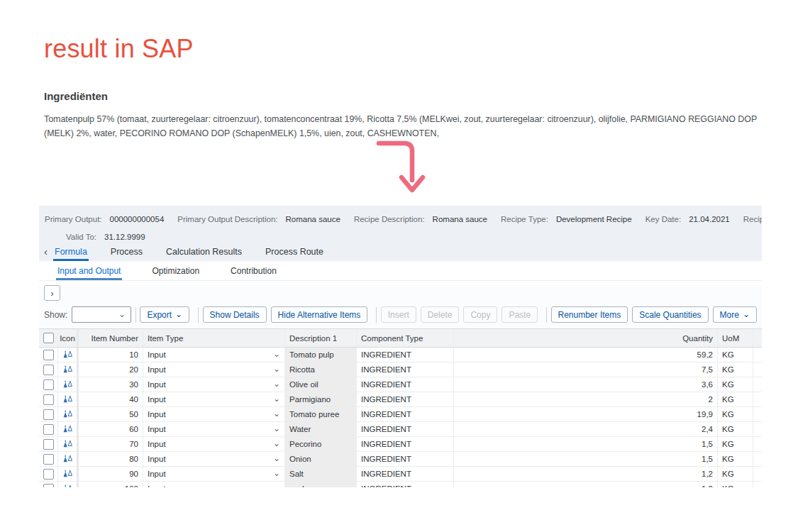 This screenshot has width=798, height=532. What do you see at coordinates (111, 429) in the screenshot?
I see `item-number-cell: 60` at bounding box center [111, 429].